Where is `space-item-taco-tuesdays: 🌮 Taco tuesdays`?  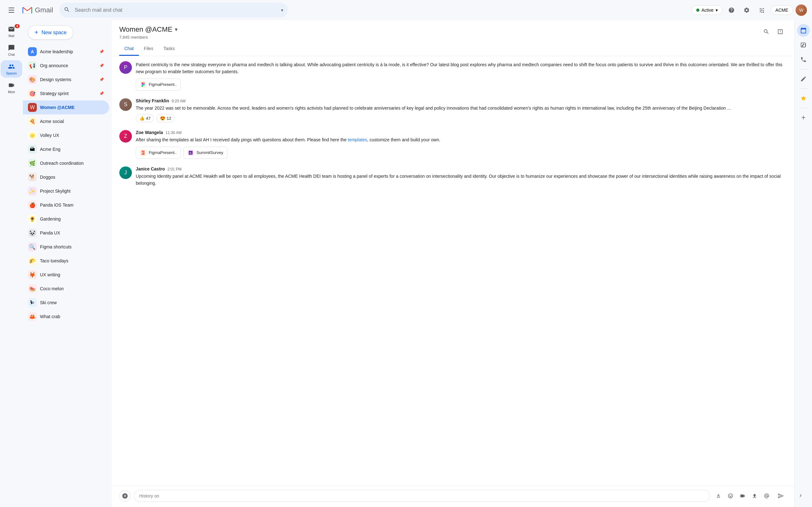
space-item-taco-tuesdays: 🌮 Taco tuesdays is located at coordinates (66, 261).